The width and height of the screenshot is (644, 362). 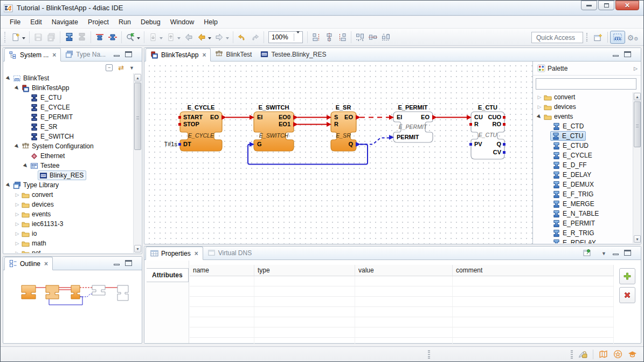 I want to click on palette-item: E_N_TABLE, so click(x=583, y=214).